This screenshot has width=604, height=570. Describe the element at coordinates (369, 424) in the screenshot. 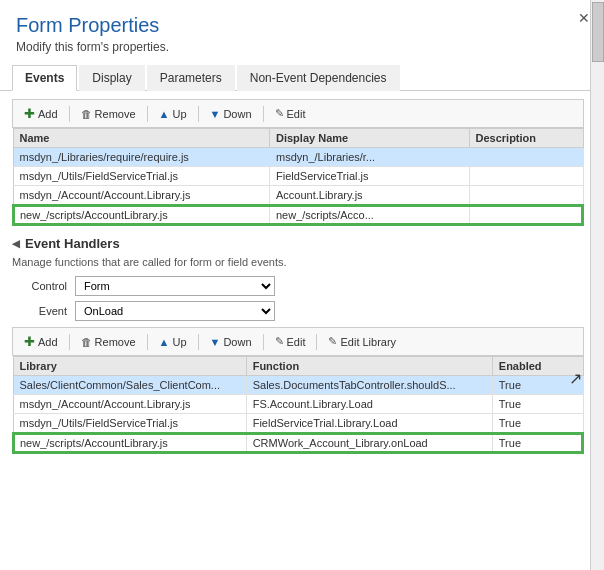

I see `handler-row-function: FieldServiceTrial.Library.Load` at that location.